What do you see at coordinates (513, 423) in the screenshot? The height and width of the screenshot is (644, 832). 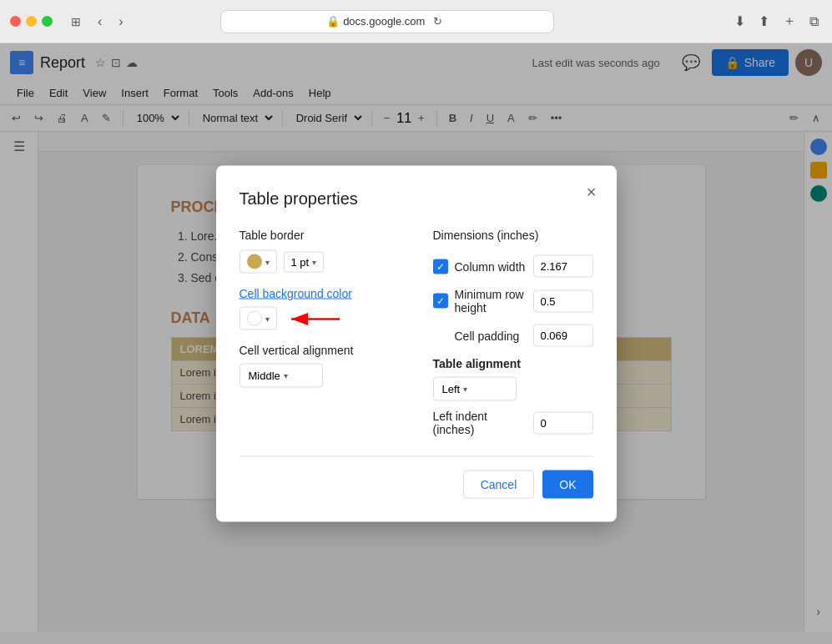 I see `left-indent-row: Left indent (inches)` at bounding box center [513, 423].